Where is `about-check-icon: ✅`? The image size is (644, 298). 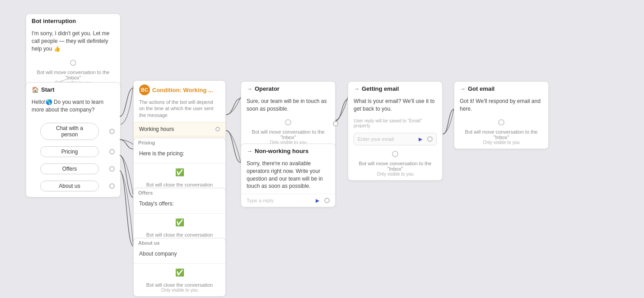 about-check-icon: ✅ is located at coordinates (180, 273).